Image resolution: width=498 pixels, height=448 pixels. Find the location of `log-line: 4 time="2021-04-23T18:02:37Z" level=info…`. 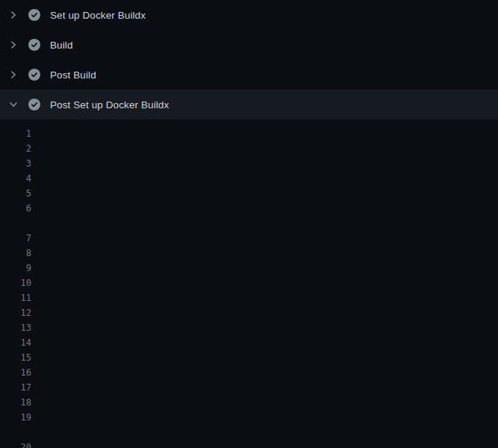

log-line: 4 time="2021-04-23T18:02:37Z" level=info… is located at coordinates (249, 178).